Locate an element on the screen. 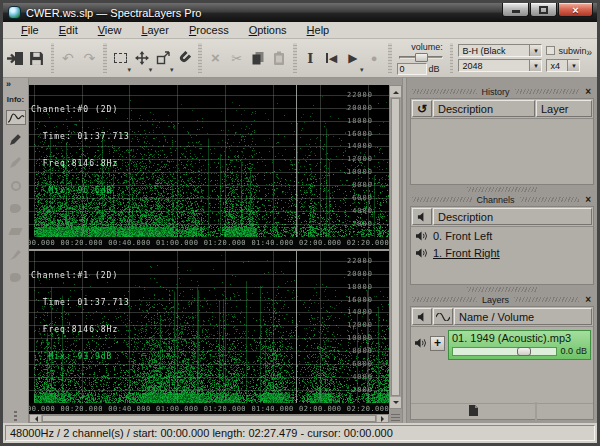 The width and height of the screenshot is (600, 446). scroll-down-button is located at coordinates (396, 402).